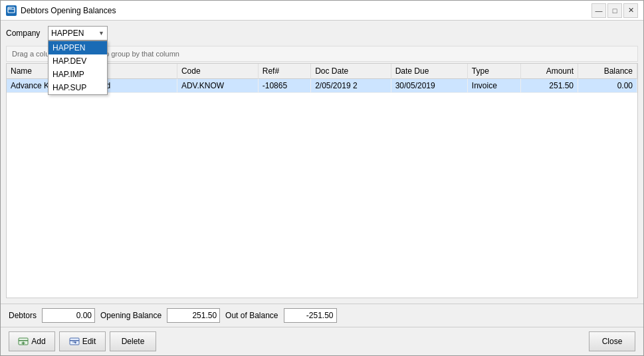 This screenshot has height=356, width=644. I want to click on out-of-balance-label: Out of Balance, so click(251, 315).